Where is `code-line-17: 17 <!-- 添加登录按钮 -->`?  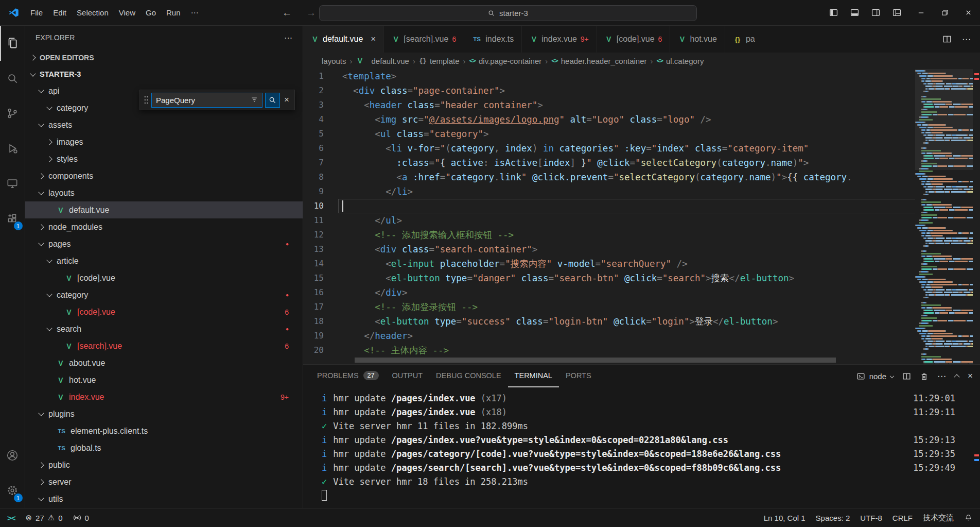 code-line-17: 17 <!-- 添加登录按钮 --> is located at coordinates (641, 307).